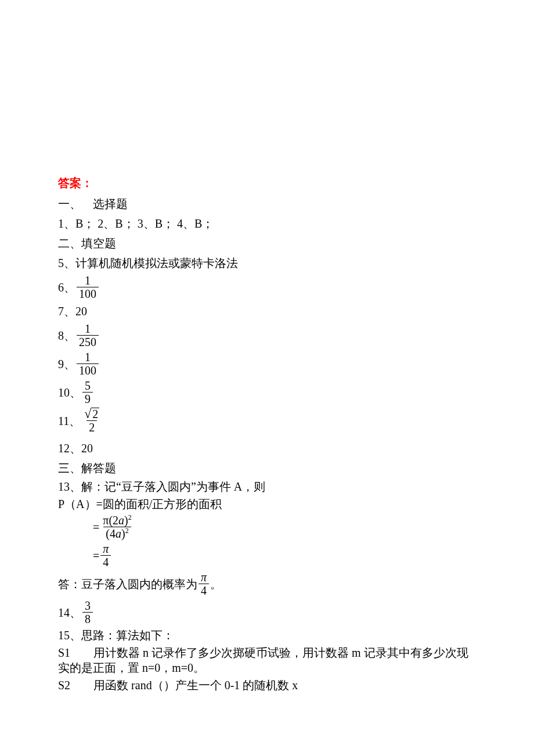 Image resolution: width=534 pixels, height=756 pixels. Describe the element at coordinates (88, 280) in the screenshot. I see `answer-6-num: 1` at that location.